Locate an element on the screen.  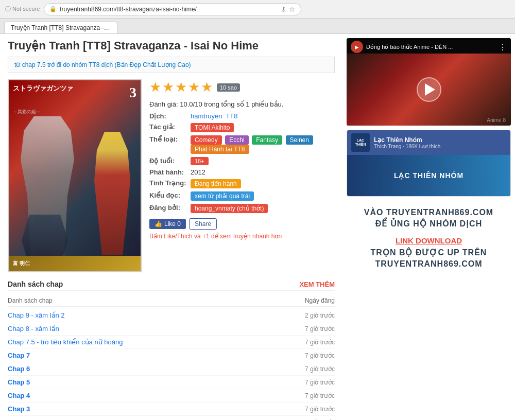
video-title-bar: ▶ Đồng hồ báo thức Anime - ĐÈN ... ⋮ is located at coordinates (428, 47).